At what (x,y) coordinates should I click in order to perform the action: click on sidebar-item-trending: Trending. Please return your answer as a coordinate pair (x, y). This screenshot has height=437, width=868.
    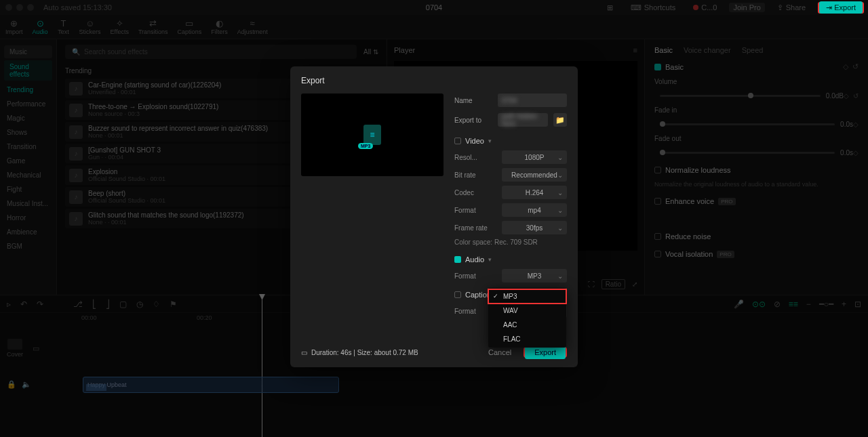
    Looking at the image, I should click on (28, 89).